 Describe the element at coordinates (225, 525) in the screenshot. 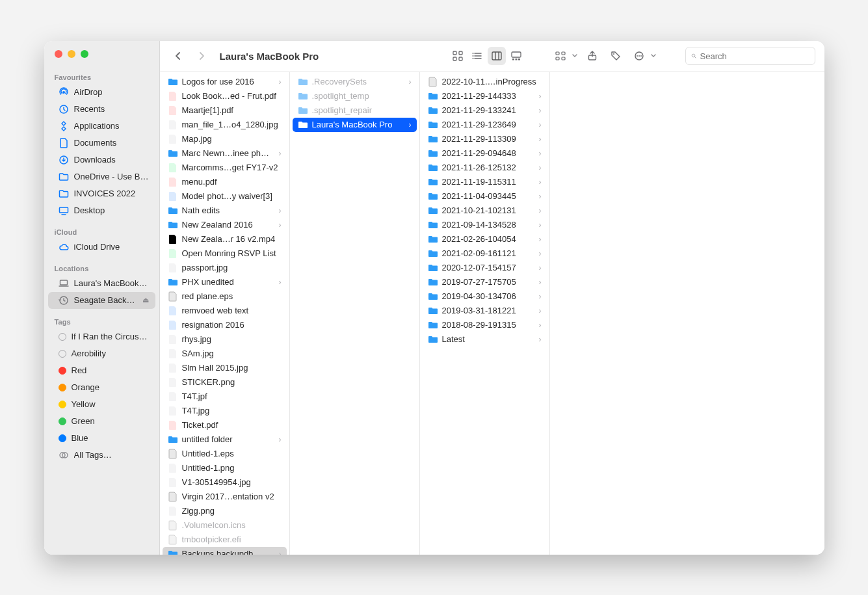

I see `file-row: .VolumeIcon.icns` at that location.